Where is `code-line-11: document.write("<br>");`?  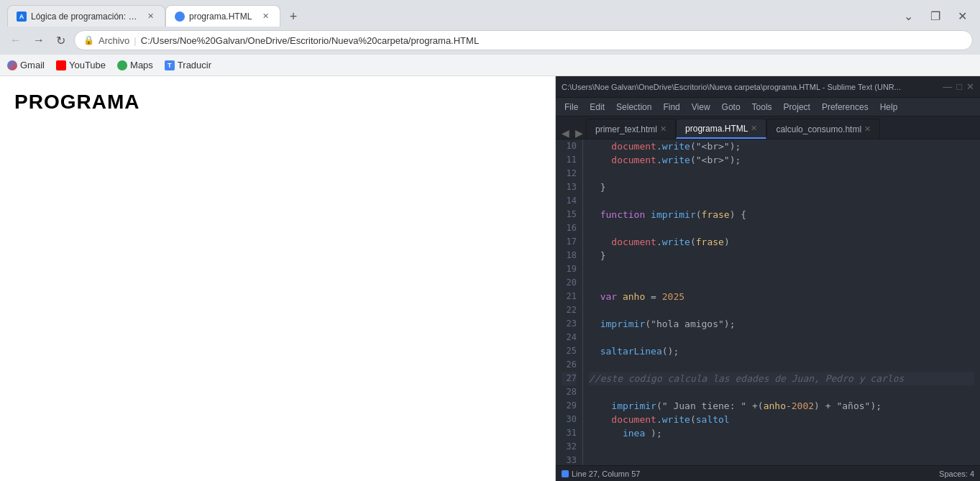
code-line-11: document.write("<br>"); is located at coordinates (782, 160).